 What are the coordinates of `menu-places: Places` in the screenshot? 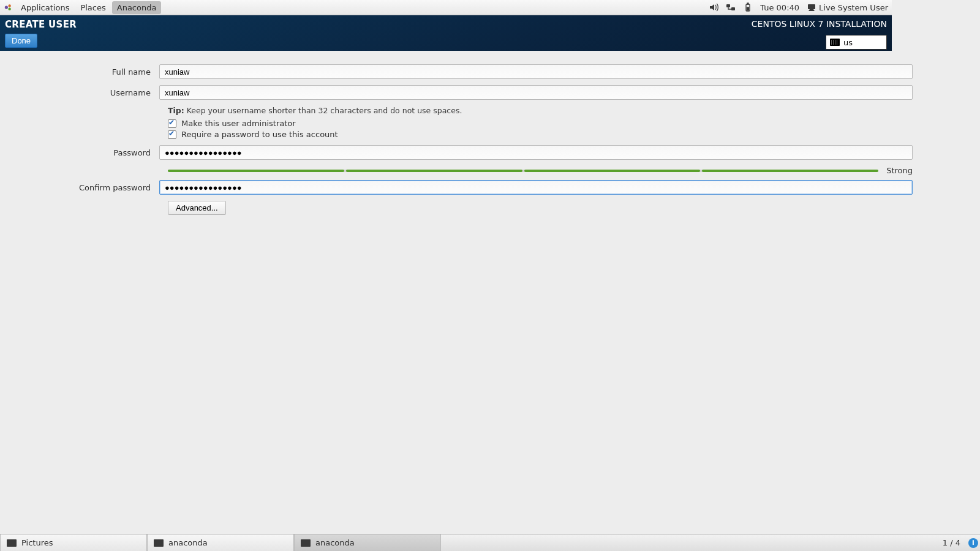 It's located at (93, 7).